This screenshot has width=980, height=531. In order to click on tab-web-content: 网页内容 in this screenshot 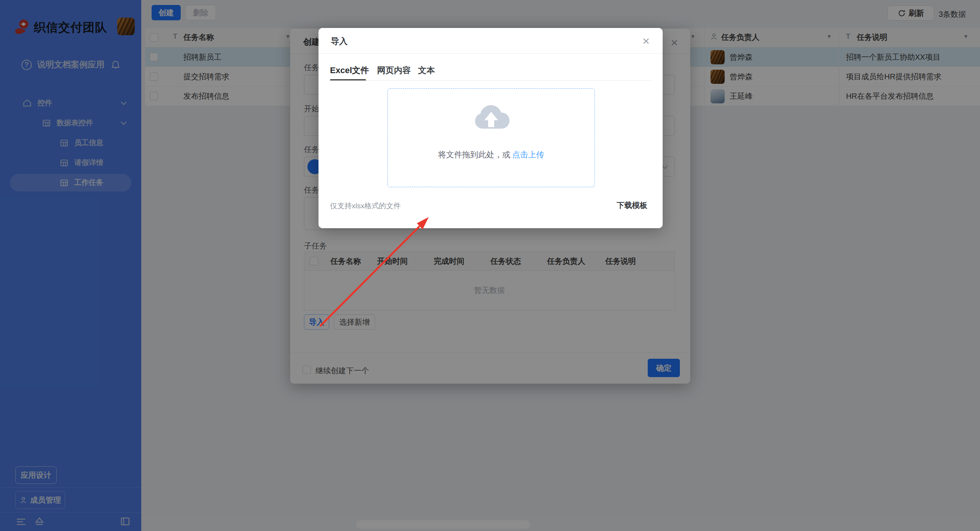, I will do `click(394, 70)`.